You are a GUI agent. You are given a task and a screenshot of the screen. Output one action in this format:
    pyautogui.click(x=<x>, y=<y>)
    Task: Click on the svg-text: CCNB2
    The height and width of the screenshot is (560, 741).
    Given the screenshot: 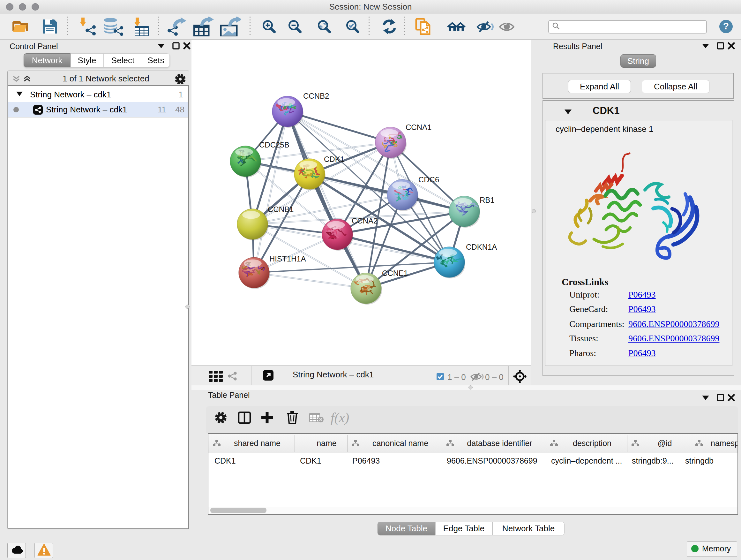 What is the action you would take?
    pyautogui.click(x=316, y=96)
    